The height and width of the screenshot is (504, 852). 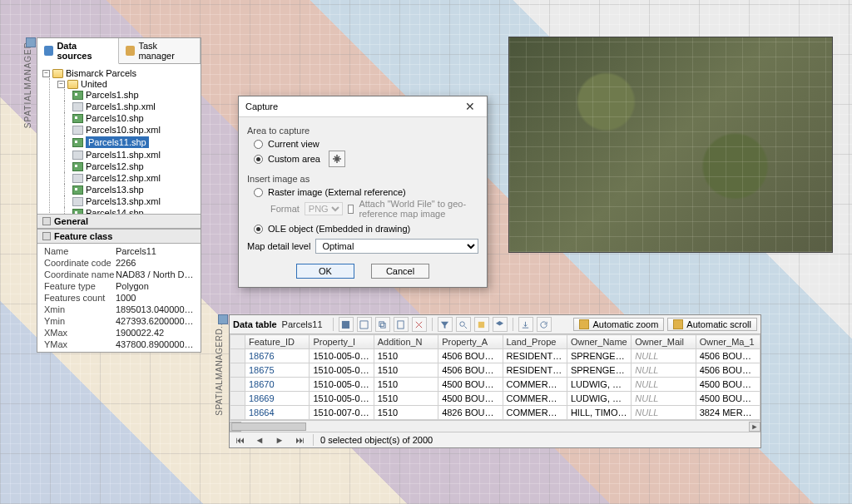 I want to click on automatic-zoom-toggle: Automatic zoom, so click(x=619, y=324).